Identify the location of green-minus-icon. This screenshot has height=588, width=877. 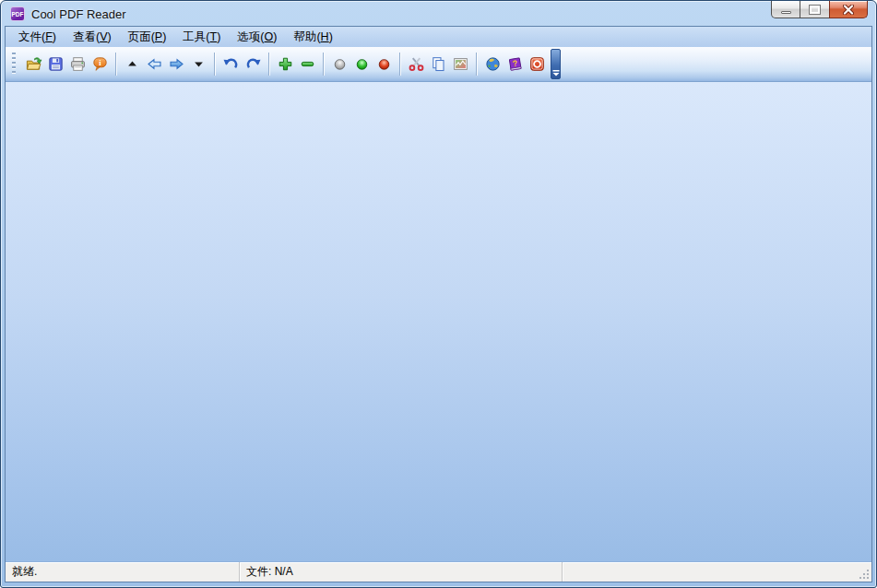
(308, 65).